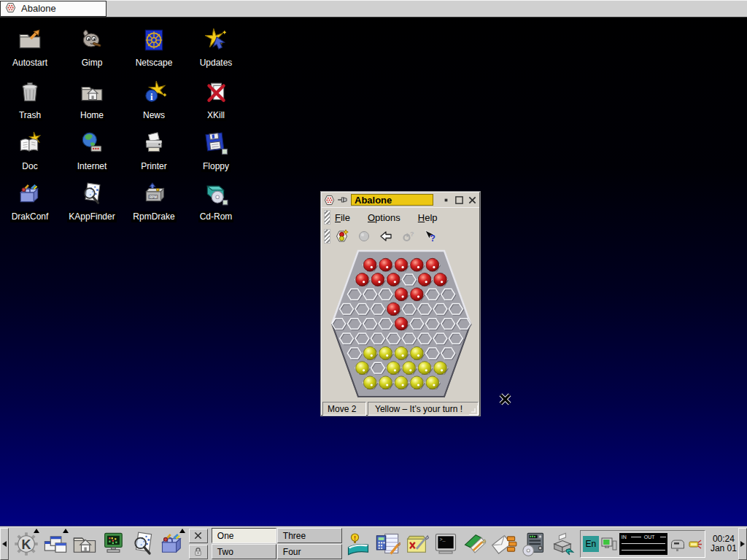 The width and height of the screenshot is (747, 560). I want to click on logout-button, so click(198, 536).